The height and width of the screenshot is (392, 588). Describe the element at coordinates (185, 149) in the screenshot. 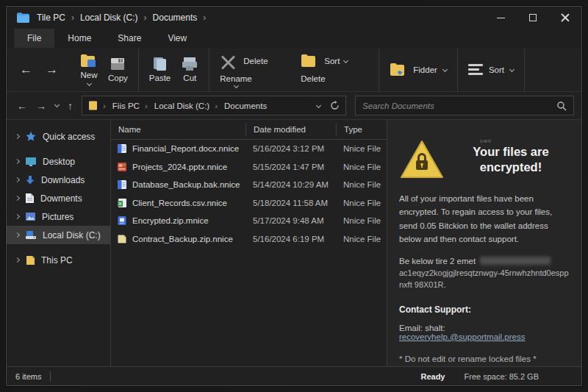

I see `file-name: Financial_Report.docx.nnice` at that location.